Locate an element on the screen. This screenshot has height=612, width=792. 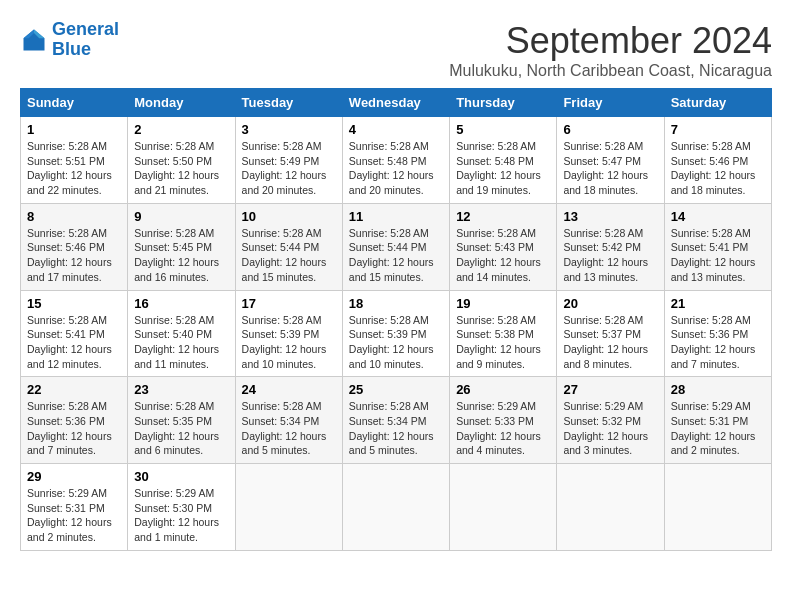
day-number: 27 is located at coordinates (610, 390).